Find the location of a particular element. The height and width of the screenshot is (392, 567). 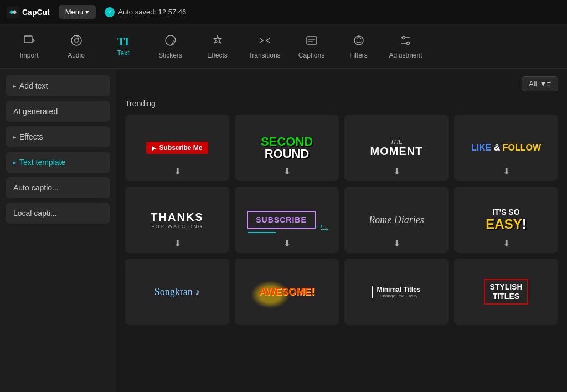

template-its-so-easy-content: IT'S SO EASY! is located at coordinates (506, 220).